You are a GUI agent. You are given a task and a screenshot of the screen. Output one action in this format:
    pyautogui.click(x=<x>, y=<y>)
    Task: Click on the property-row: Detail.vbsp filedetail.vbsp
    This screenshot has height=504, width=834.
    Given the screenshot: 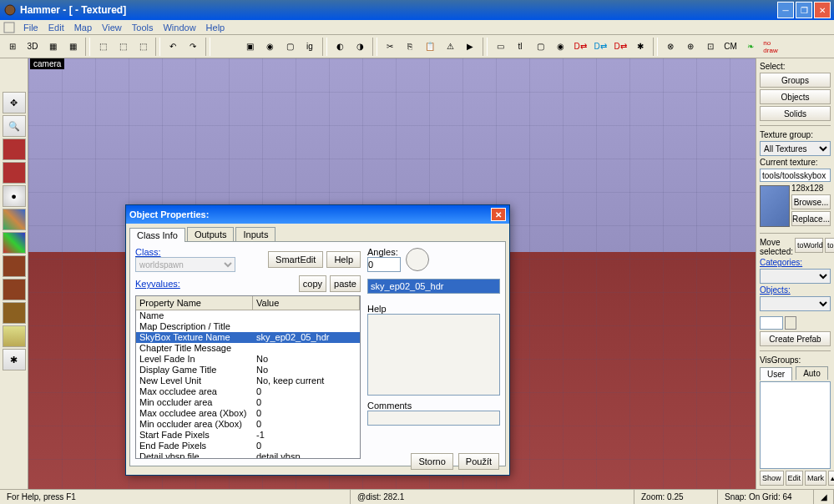 What is the action you would take?
    pyautogui.click(x=248, y=456)
    